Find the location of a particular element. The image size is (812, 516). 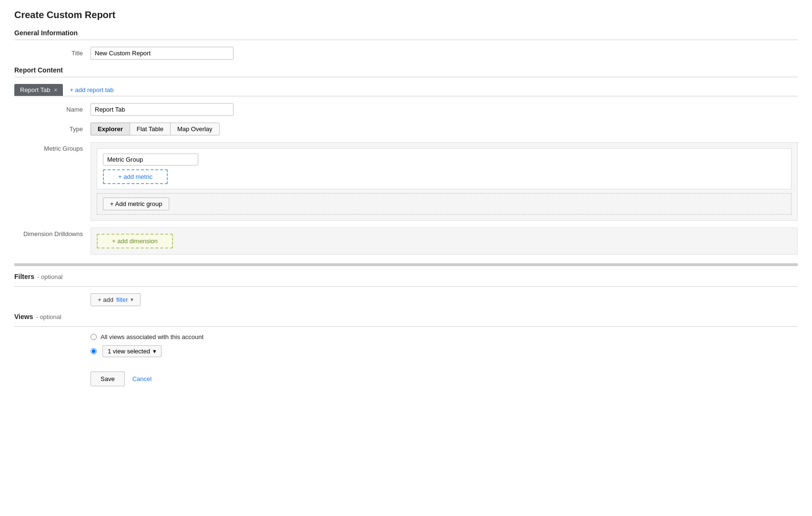

metric-group-name-input is located at coordinates (151, 159).